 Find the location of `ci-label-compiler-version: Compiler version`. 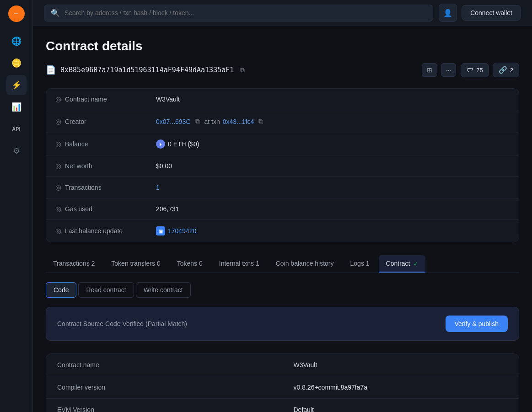

ci-label-compiler-version: Compiler version is located at coordinates (165, 388).